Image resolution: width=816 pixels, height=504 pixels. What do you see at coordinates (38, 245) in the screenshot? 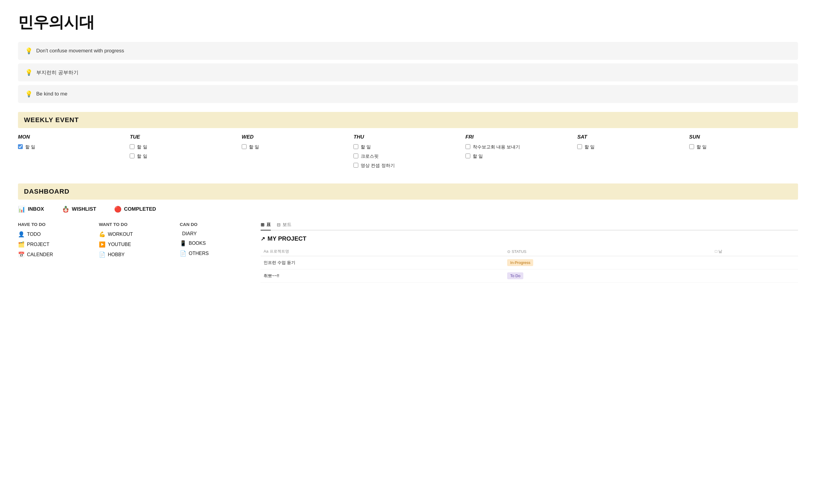
I see `nav-label: PROJECT` at bounding box center [38, 245].